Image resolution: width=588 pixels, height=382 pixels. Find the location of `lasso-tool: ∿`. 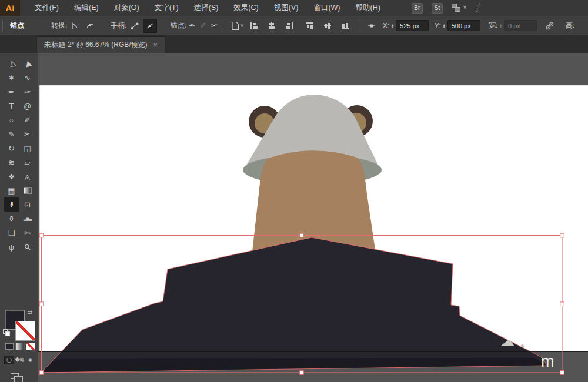

lasso-tool: ∿ is located at coordinates (27, 78).